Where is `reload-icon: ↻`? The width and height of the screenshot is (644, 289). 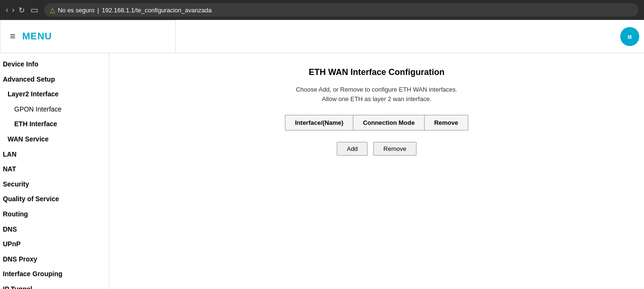
reload-icon: ↻ is located at coordinates (22, 10).